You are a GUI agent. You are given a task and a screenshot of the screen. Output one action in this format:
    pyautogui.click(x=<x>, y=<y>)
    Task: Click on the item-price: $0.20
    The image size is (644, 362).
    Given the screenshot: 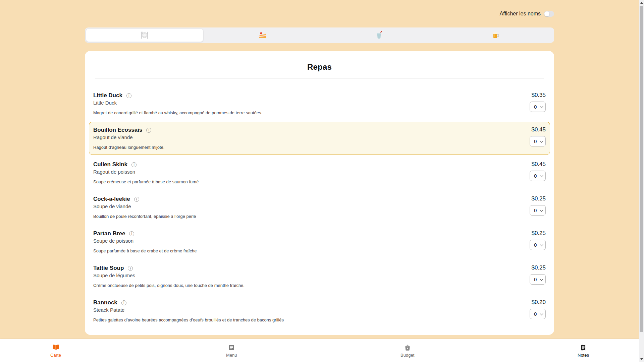 What is the action you would take?
    pyautogui.click(x=539, y=302)
    